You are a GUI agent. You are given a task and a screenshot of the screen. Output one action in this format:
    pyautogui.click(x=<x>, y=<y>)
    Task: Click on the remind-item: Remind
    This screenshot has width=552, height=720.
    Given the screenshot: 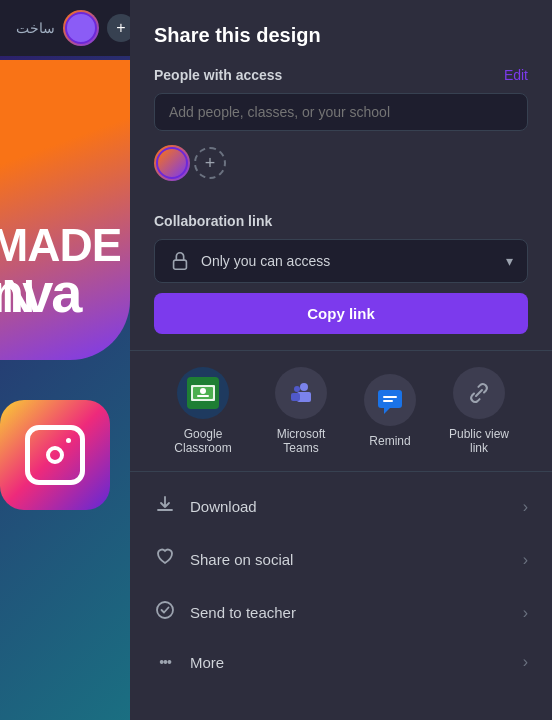 What is the action you would take?
    pyautogui.click(x=390, y=411)
    